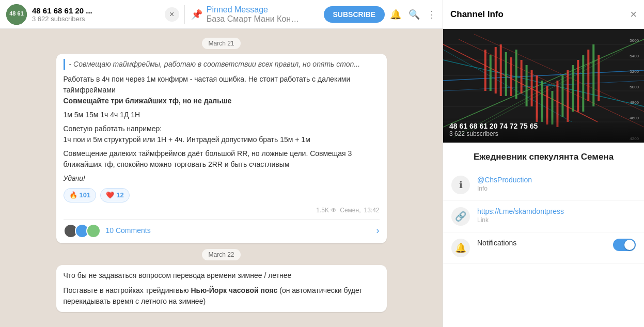  Describe the element at coordinates (505, 180) in the screenshot. I see `username-link: @ChsProduction` at that location.